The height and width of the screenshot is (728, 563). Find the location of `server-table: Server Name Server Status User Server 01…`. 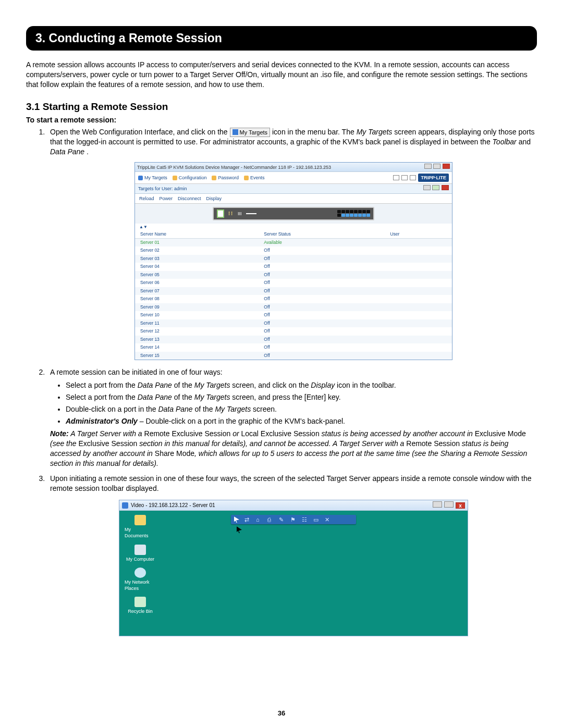

server-table: Server Name Server Status User Server 01… is located at coordinates (293, 295).